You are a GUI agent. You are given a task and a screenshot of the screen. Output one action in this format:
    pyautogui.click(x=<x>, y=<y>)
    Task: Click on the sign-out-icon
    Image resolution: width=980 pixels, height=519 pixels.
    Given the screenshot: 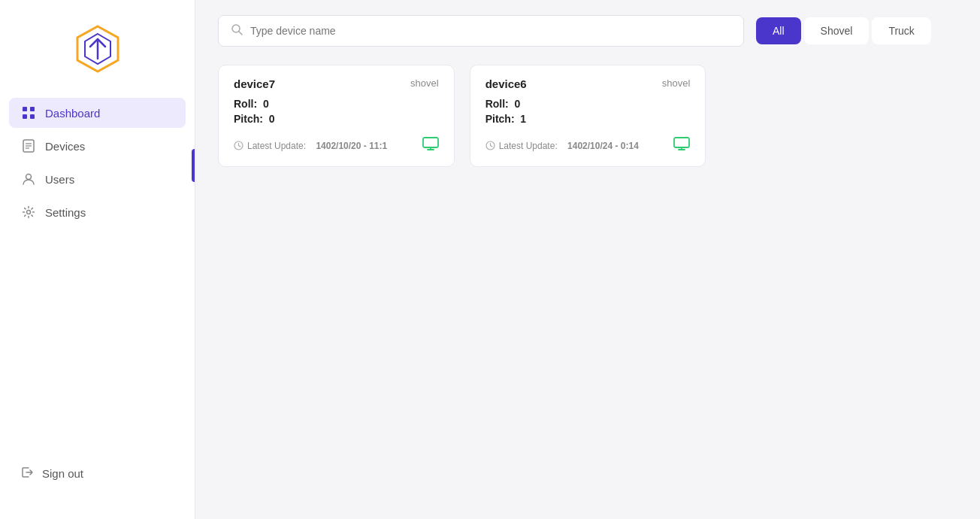 What is the action you would take?
    pyautogui.click(x=28, y=474)
    